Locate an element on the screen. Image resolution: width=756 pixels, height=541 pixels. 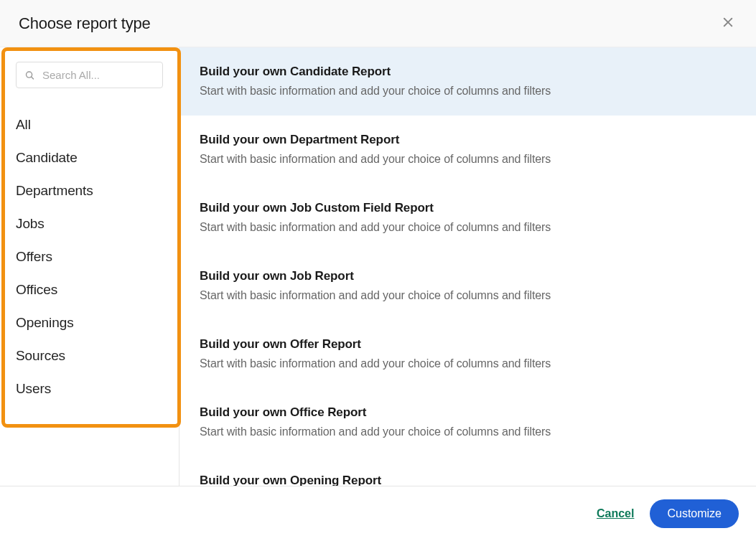
category-item: Offices is located at coordinates (89, 290).